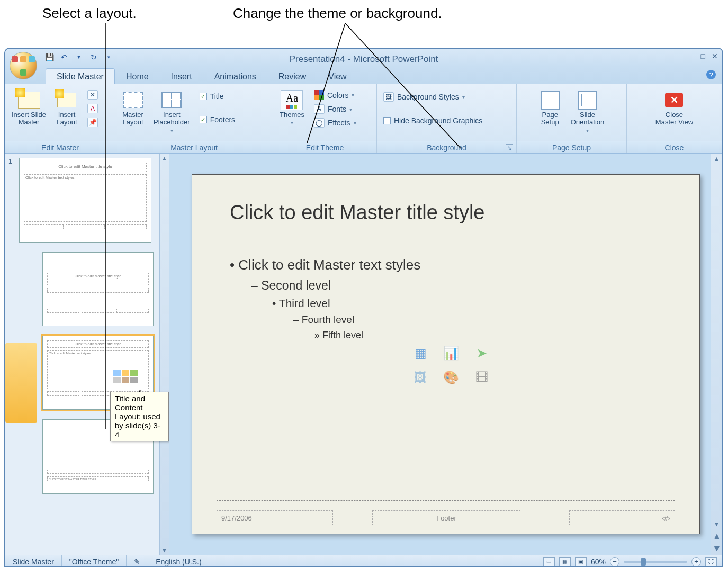 The width and height of the screenshot is (728, 583). Describe the element at coordinates (691, 56) in the screenshot. I see `minimize-button: —` at that location.